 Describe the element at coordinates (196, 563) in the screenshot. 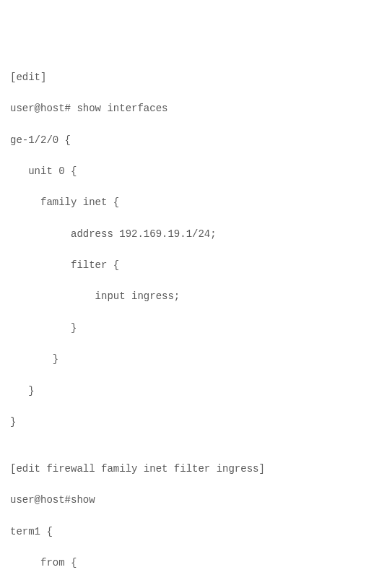

I see `code-line: from {` at that location.